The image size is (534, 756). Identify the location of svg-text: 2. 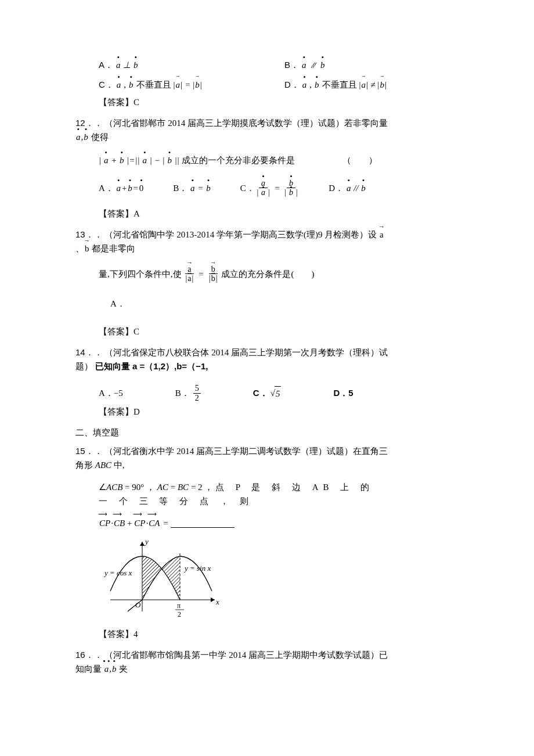
(179, 614).